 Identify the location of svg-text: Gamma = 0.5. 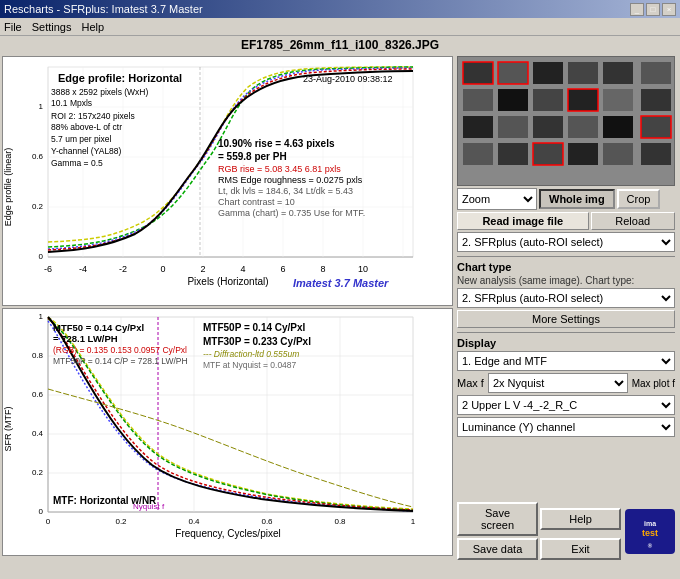
(77, 163).